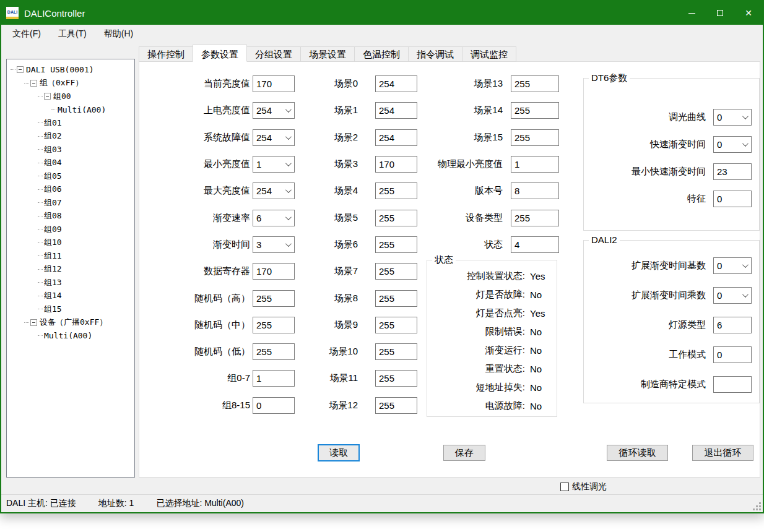  What do you see at coordinates (274, 245) in the screenshot?
I see `param-dropdown: 3` at bounding box center [274, 245].